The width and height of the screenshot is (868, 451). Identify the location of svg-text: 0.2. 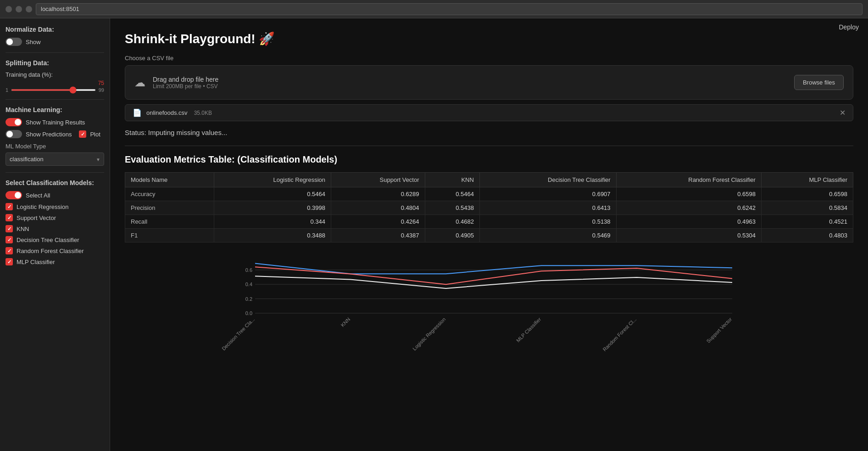
(249, 299).